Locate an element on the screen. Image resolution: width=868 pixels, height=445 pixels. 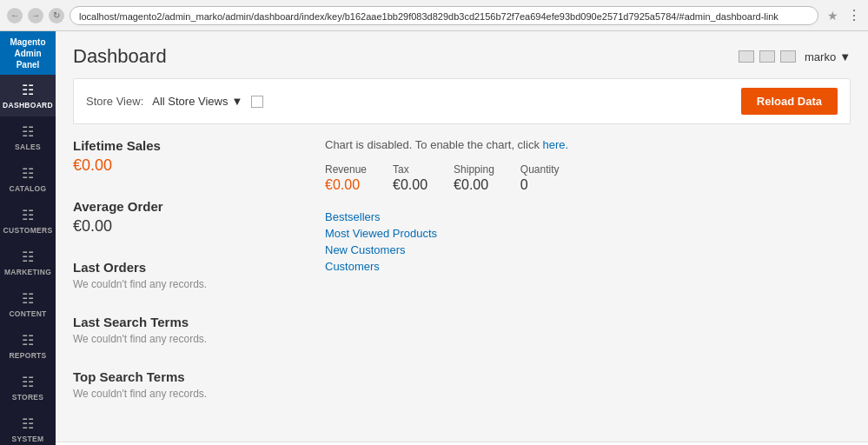
marketing-icon: ☷ is located at coordinates (28, 257).